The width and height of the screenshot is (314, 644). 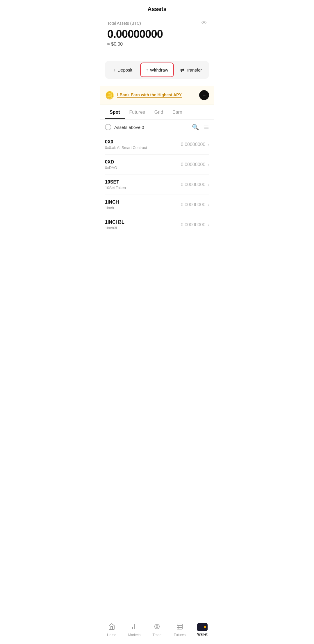 I want to click on withdraw-button: ↑ Withdraw, so click(x=157, y=70).